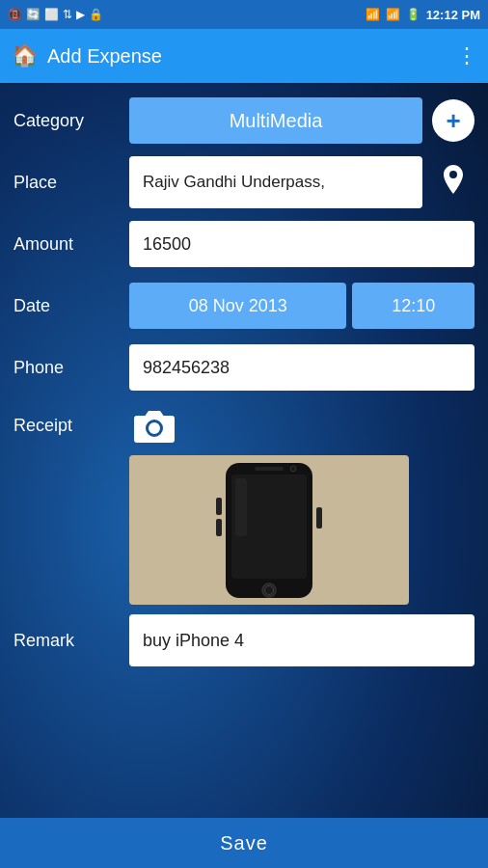 This screenshot has width=488, height=868. Describe the element at coordinates (372, 14) in the screenshot. I see `wifi-icon: 📶` at that location.